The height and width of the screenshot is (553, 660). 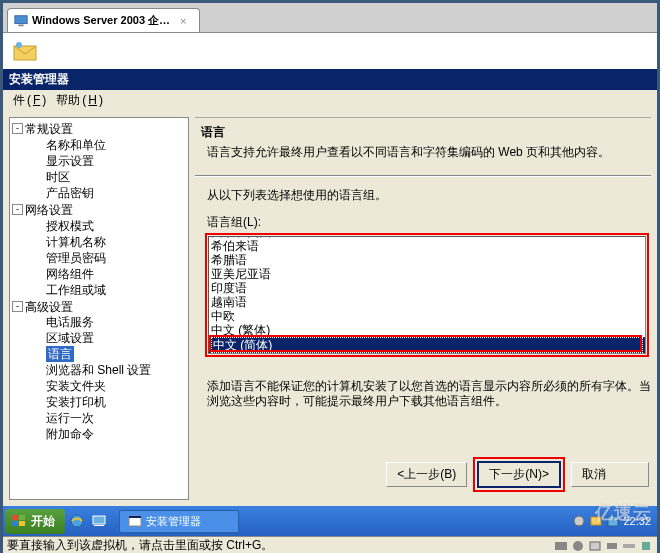 I want to click on tree-group: -网络设置, so click(x=99, y=210).